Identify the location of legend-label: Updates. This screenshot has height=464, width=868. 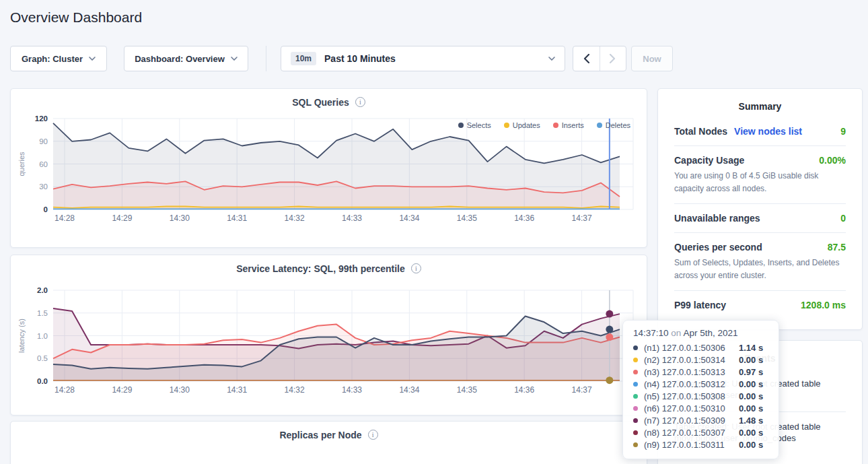
(526, 125).